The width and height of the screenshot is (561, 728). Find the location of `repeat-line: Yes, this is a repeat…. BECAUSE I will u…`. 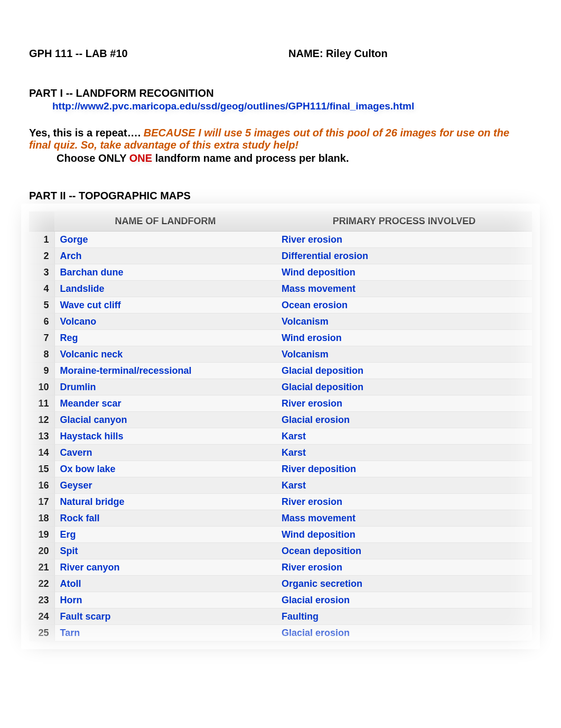

repeat-line: Yes, this is a repeat…. BECAUSE I will u… is located at coordinates (280, 139).